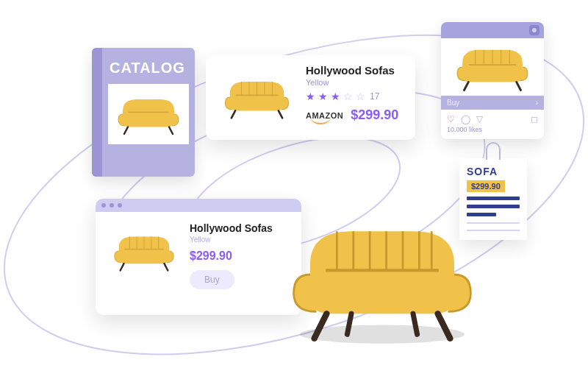  What do you see at coordinates (453, 103) in the screenshot?
I see `social-buy-label: Buy` at bounding box center [453, 103].